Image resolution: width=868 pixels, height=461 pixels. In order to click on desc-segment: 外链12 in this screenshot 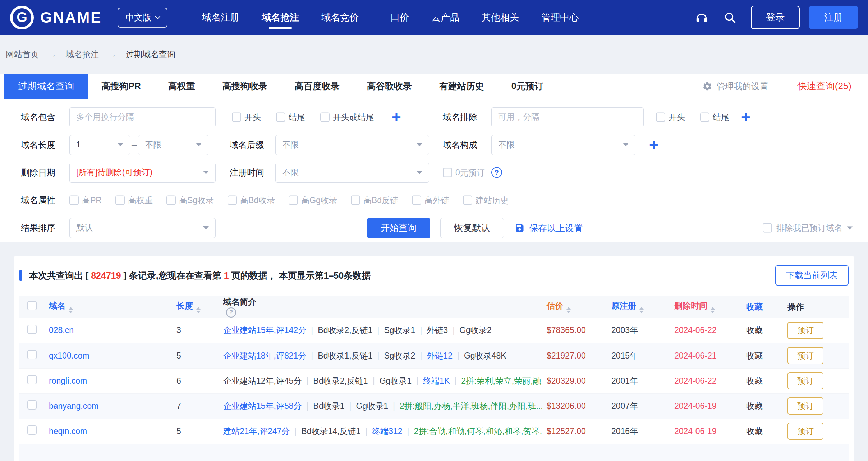, I will do `click(440, 356)`.